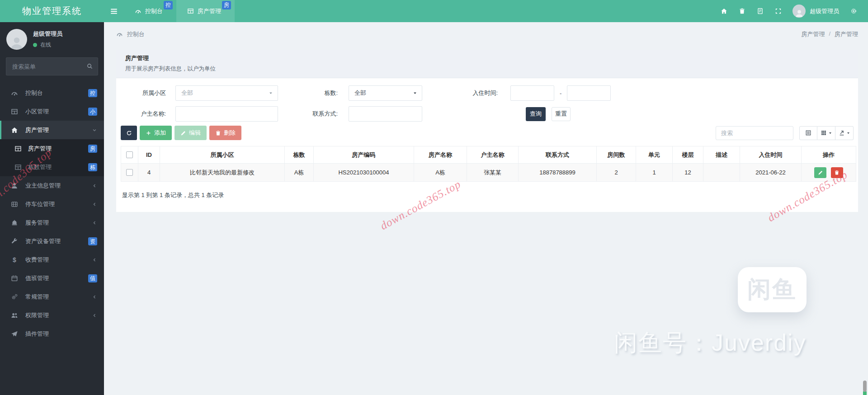 This screenshot has height=395, width=868. Describe the element at coordinates (52, 315) in the screenshot. I see `sidebar-item-permissions: 权限管理` at that location.